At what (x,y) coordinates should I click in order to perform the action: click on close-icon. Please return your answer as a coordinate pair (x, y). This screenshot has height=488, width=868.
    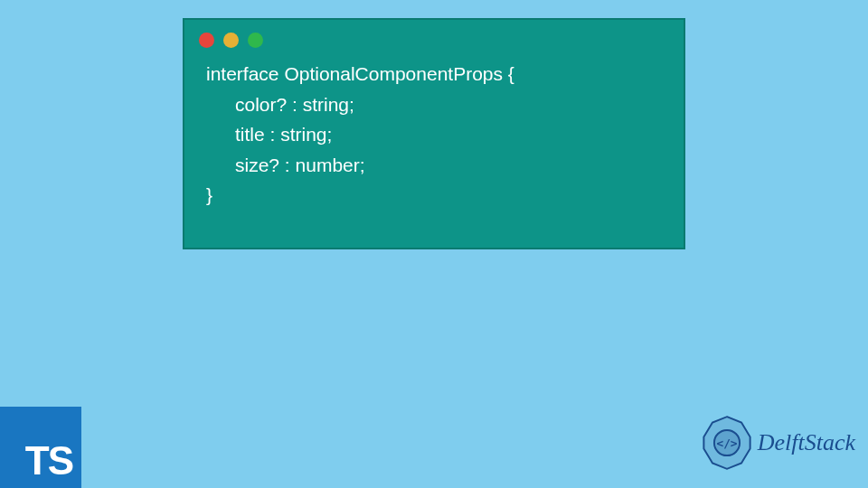
    Looking at the image, I should click on (206, 40).